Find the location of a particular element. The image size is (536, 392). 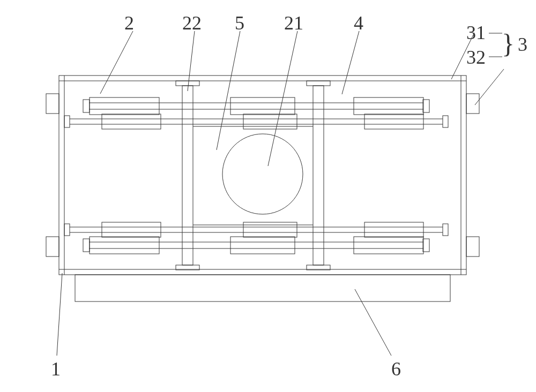

label-2: 2 is located at coordinates (129, 23).